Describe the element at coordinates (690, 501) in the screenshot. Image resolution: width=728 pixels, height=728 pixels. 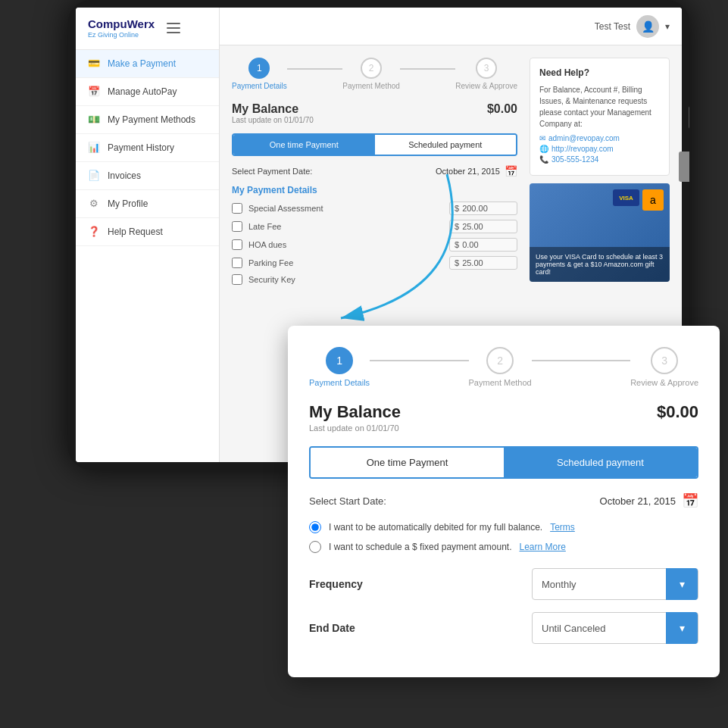
I see `popup-calendar-icon: 📅` at that location.